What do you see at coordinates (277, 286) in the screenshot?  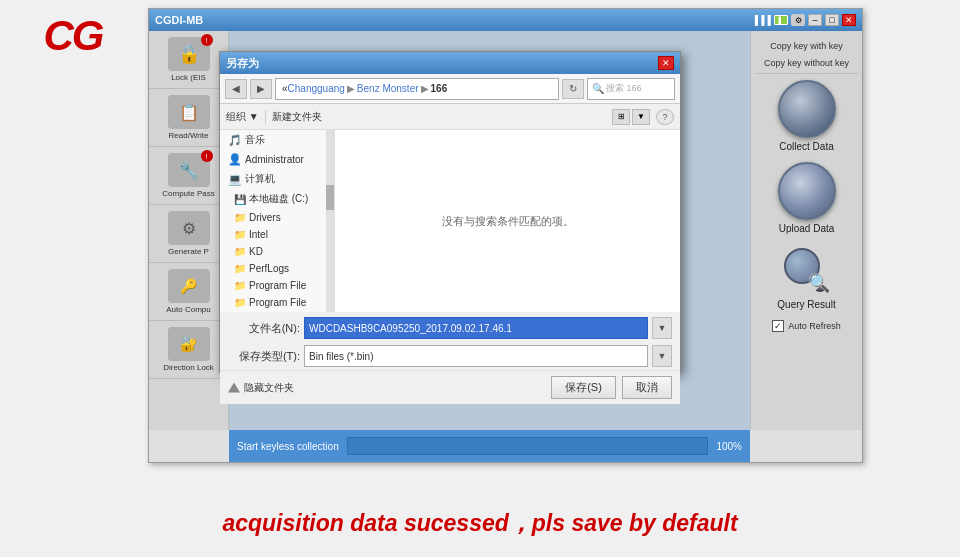 I see `nav-item-progfile1: 📁 Program File` at bounding box center [277, 286].